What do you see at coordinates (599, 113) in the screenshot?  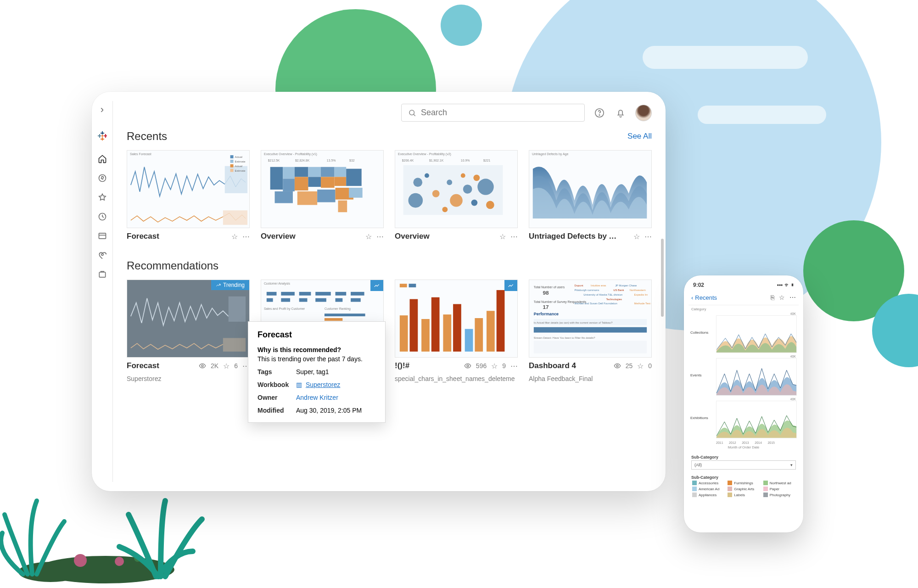 I see `help-button` at bounding box center [599, 113].